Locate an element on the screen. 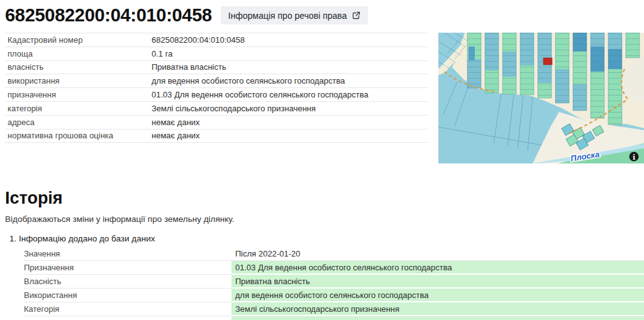 This screenshot has width=644, height=320. table-row: Використаннядля ведення особистого селян… is located at coordinates (334, 295).